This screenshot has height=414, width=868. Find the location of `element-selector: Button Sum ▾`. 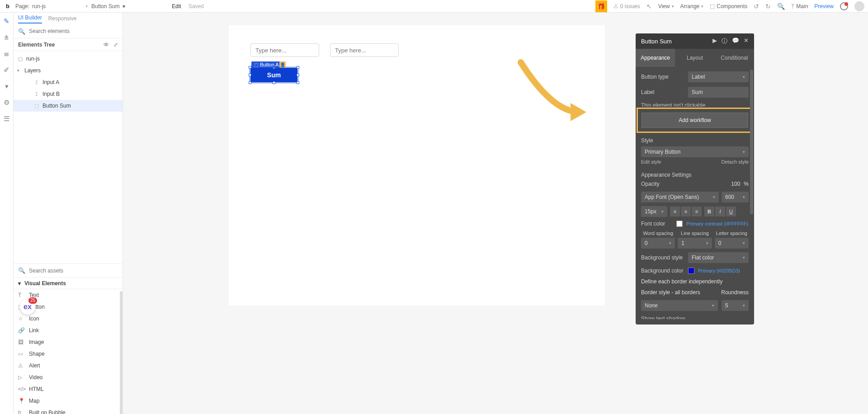

element-selector: Button Sum ▾ is located at coordinates (125, 6).